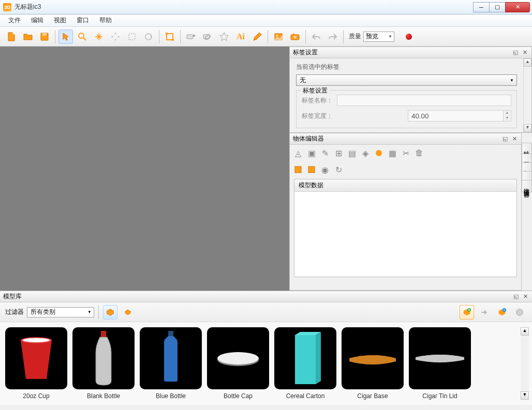 The width and height of the screenshot is (532, 410). Describe the element at coordinates (305, 396) in the screenshot. I see `model-caption: Cereal Carton` at that location.